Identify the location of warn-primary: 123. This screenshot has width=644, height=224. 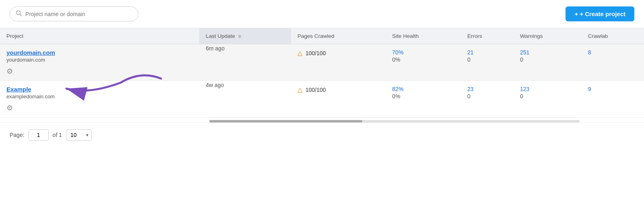
(547, 89).